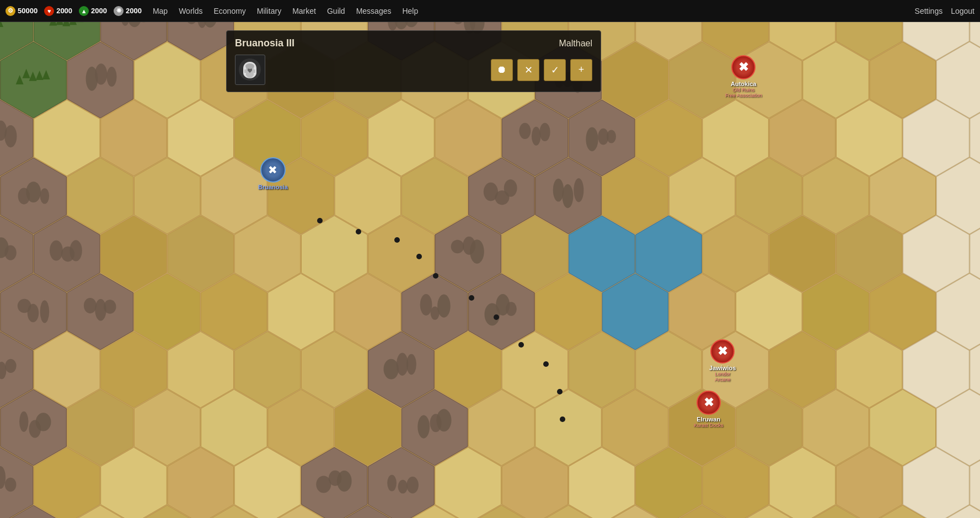  What do you see at coordinates (374, 11) in the screenshot?
I see `nav-messages: Messages` at bounding box center [374, 11].